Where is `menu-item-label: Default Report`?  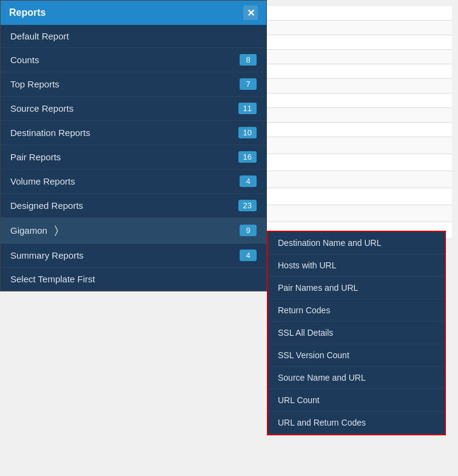 menu-item-label: Default Report is located at coordinates (40, 36).